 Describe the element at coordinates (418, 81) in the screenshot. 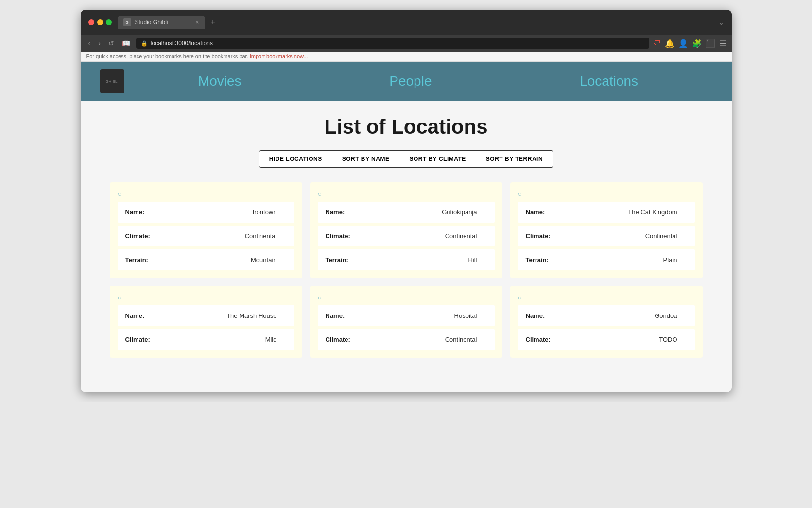

I see `nav-links: Movies People Locations` at that location.